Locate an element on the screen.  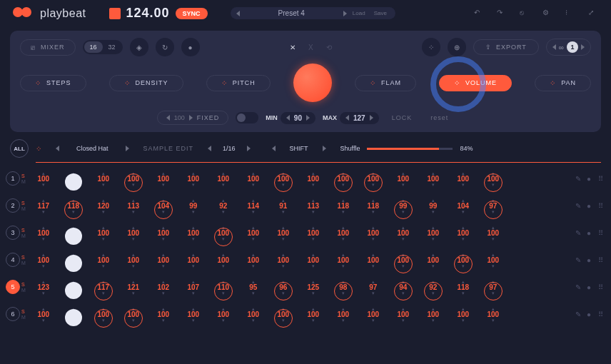
link-icon: ⎋ is located at coordinates (525, 14).